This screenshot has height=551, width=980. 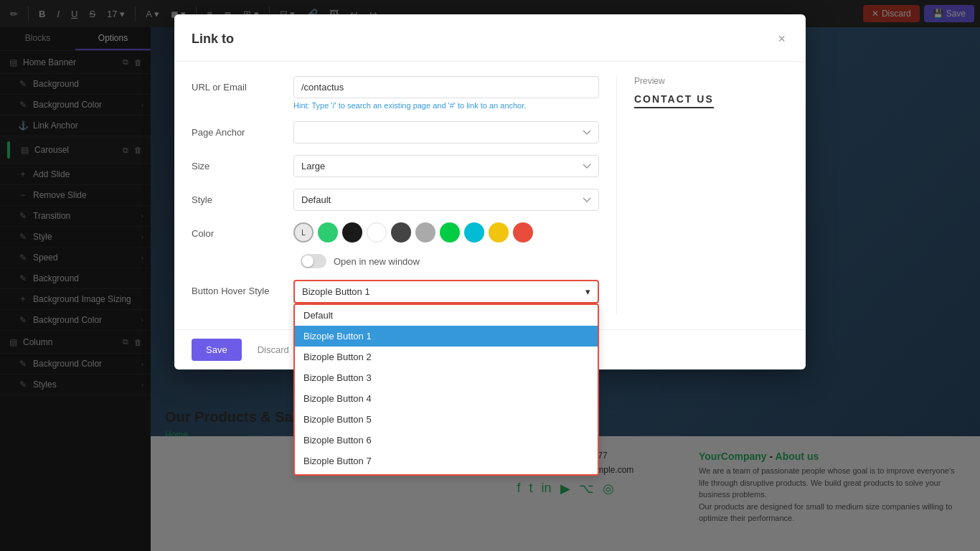 I want to click on dropdown-item: Bizople Button 4, so click(x=446, y=399).